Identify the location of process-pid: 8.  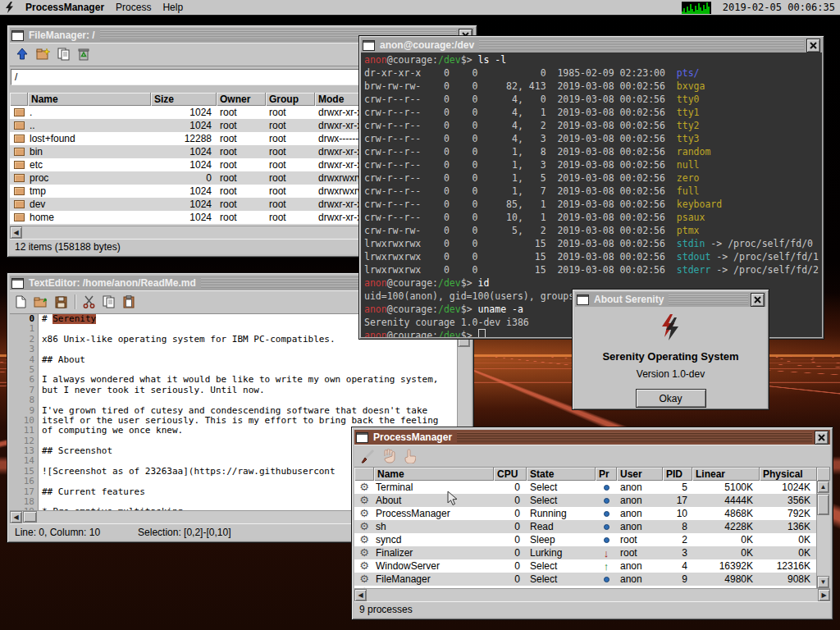
(678, 527).